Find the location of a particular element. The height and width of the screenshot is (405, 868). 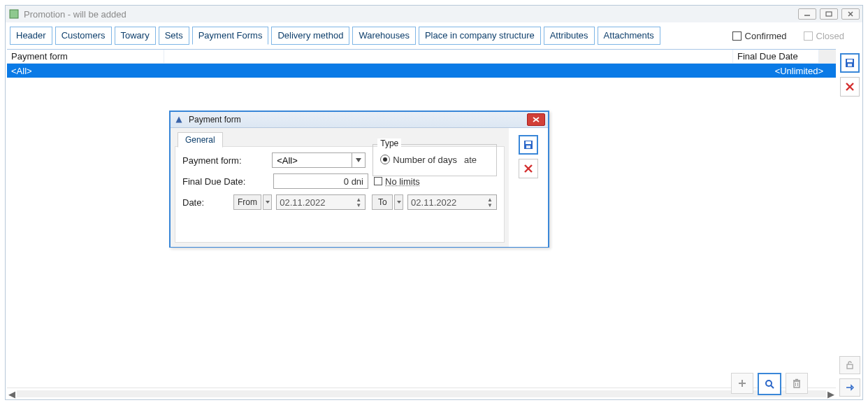

cancel-button is located at coordinates (850, 87).